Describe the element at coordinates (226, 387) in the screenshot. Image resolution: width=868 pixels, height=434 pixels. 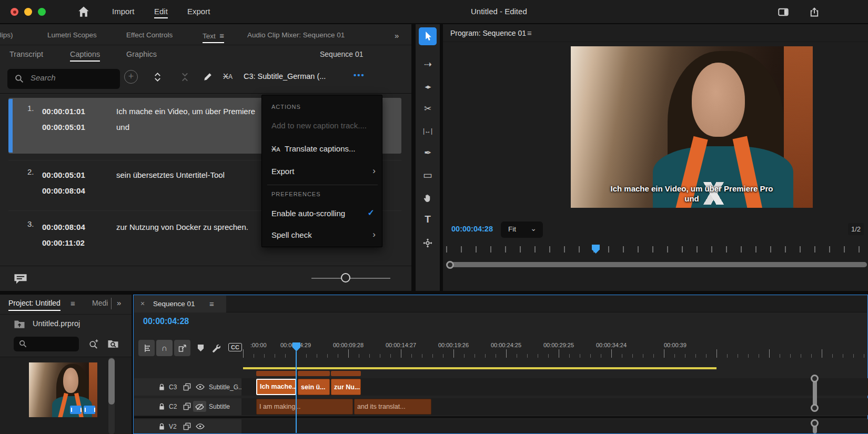
I see `track-name: Subtitle_G...` at that location.